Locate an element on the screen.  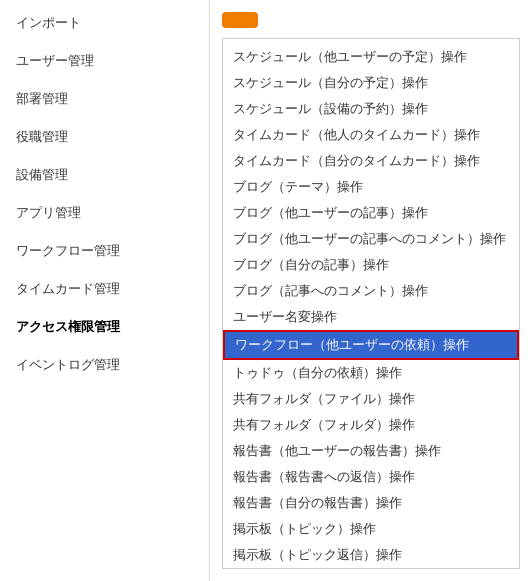
permission-item-bulletin-topic-reply: 掲示板（トピック返信）操作 is located at coordinates (371, 555).